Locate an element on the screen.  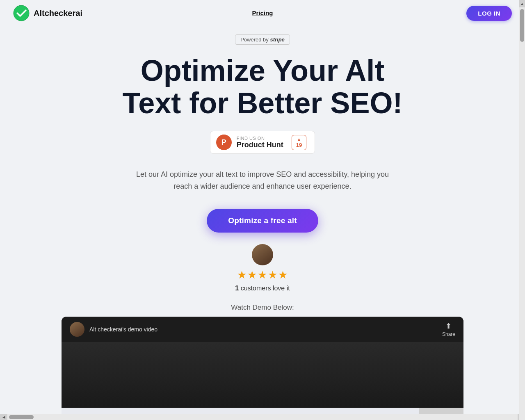
ph-vote-count: 19 is located at coordinates (299, 145).